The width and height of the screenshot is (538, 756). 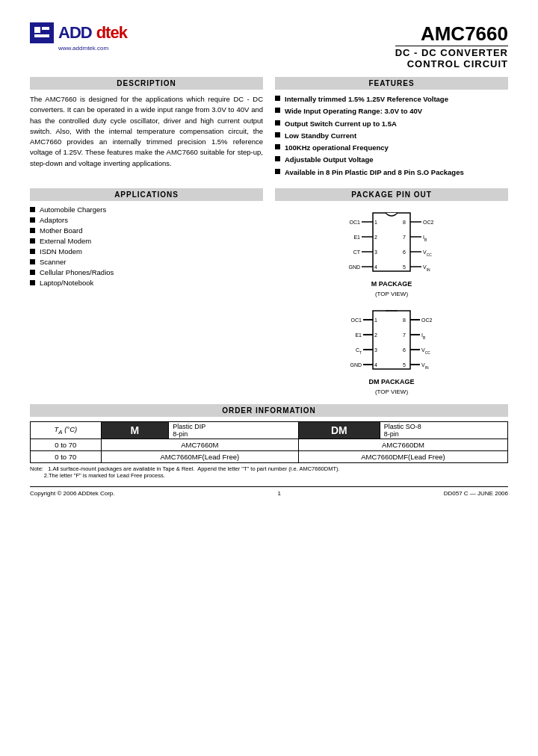 What do you see at coordinates (374, 172) in the screenshot?
I see `feature-text: Available in 8 Pin Plastic DIP and 8 Pin…` at bounding box center [374, 172].